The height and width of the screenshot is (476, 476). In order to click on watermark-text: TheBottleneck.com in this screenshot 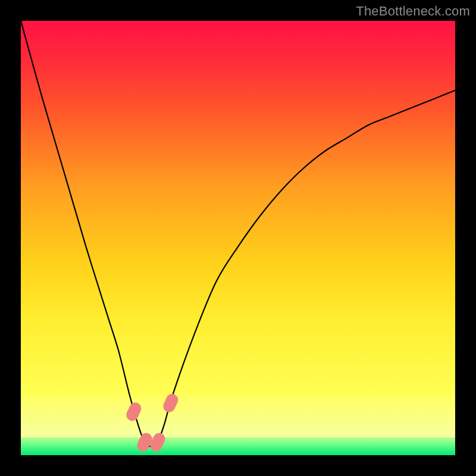, I will do `click(413, 11)`.